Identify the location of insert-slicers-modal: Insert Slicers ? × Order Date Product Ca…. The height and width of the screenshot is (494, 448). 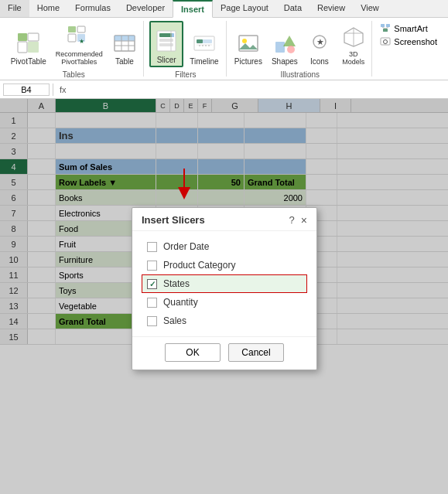
(224, 289).